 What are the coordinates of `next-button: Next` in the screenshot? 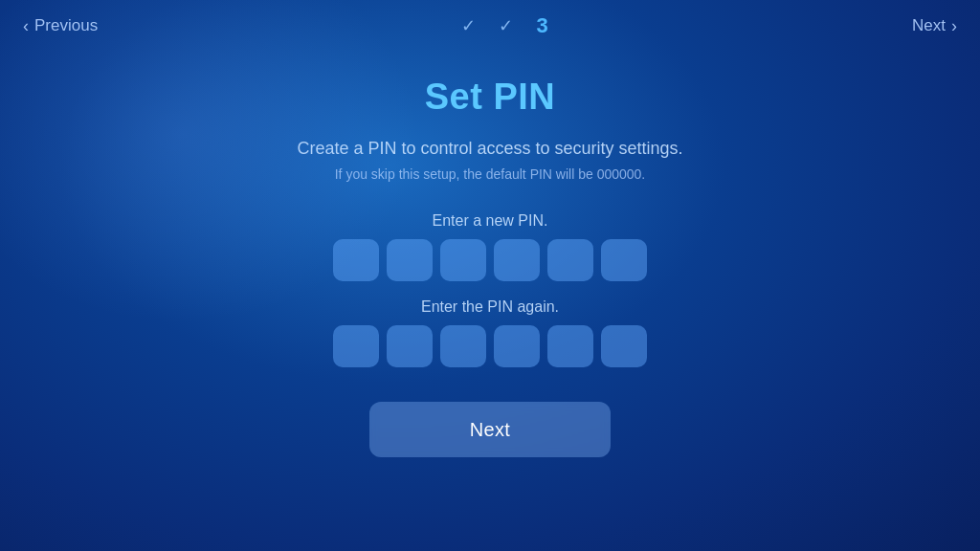 It's located at (490, 430).